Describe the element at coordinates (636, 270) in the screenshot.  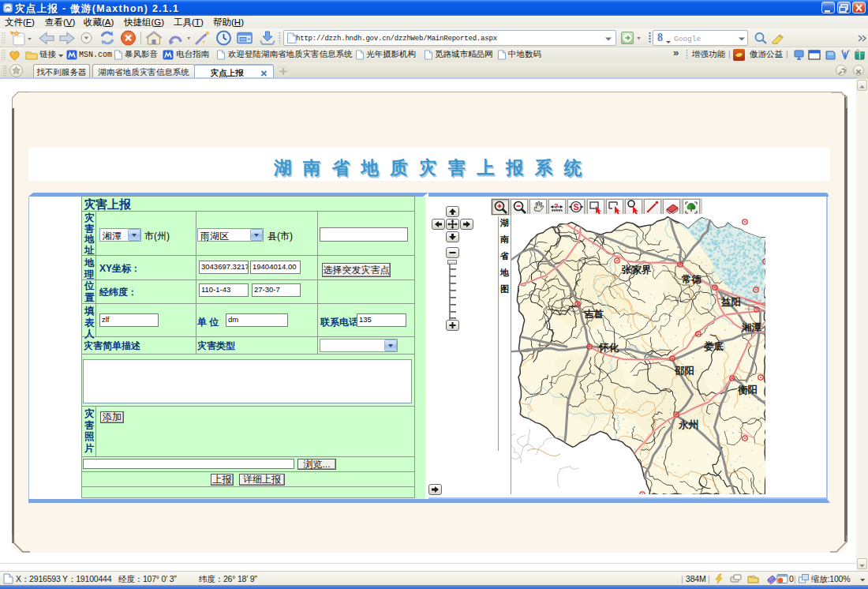
I see `svg-text: 张家界` at that location.